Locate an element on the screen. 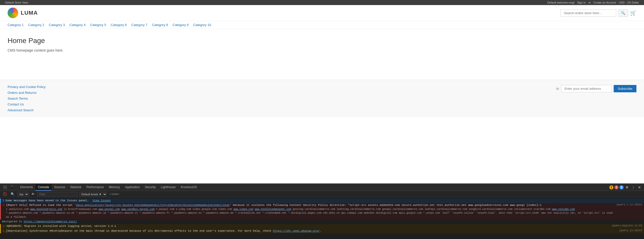  main-nav: Category 1 Category 2 Category 3 Categor… is located at coordinates (322, 25).